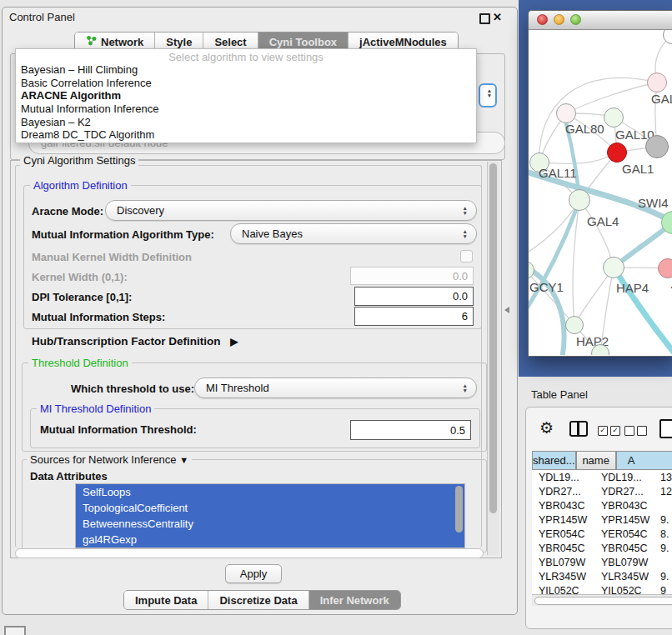 This screenshot has width=672, height=635. I want to click on mi-threshold-group-title: MI Threshold Definition, so click(95, 408).